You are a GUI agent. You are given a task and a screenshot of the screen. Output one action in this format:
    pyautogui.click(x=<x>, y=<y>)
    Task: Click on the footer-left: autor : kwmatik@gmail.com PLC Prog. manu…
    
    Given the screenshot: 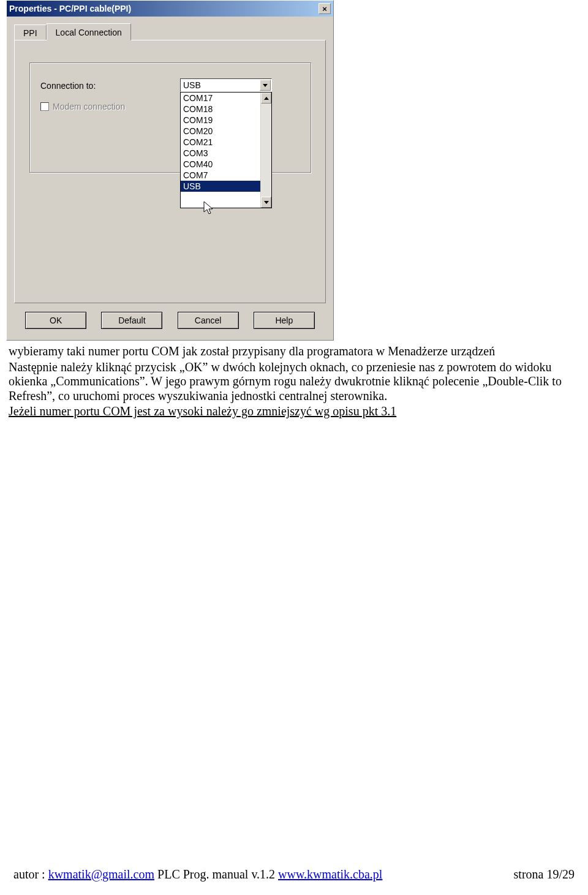 What is the action you would take?
    pyautogui.click(x=198, y=875)
    